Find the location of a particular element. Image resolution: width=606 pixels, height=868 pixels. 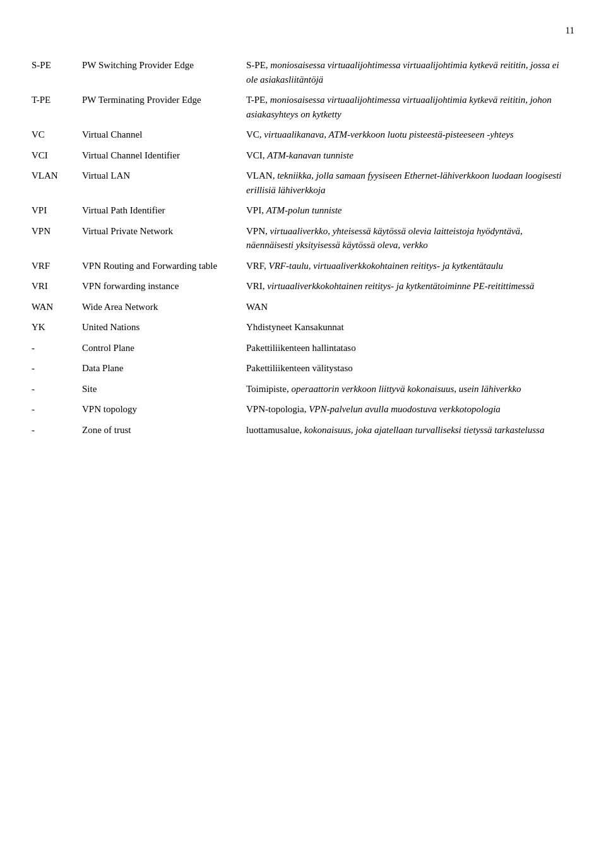

term-cell: VPN Routing and Forwarding table is located at coordinates (164, 266).